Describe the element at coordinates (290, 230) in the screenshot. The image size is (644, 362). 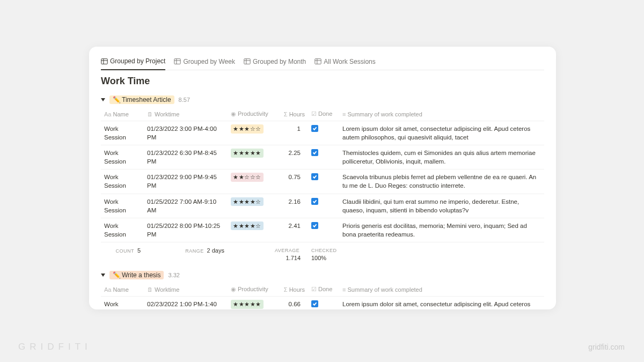
I see `cell-hours: 2.41` at that location.